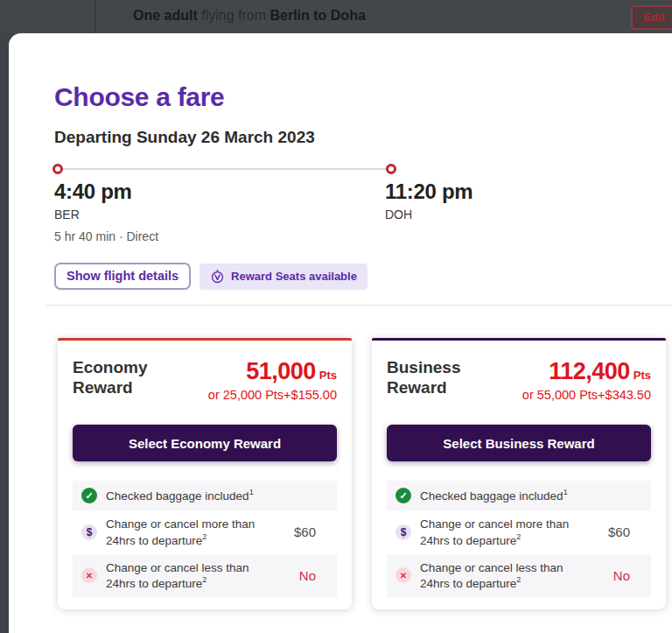 The width and height of the screenshot is (672, 633). I want to click on departure-time: 4:40 pm, so click(93, 192).